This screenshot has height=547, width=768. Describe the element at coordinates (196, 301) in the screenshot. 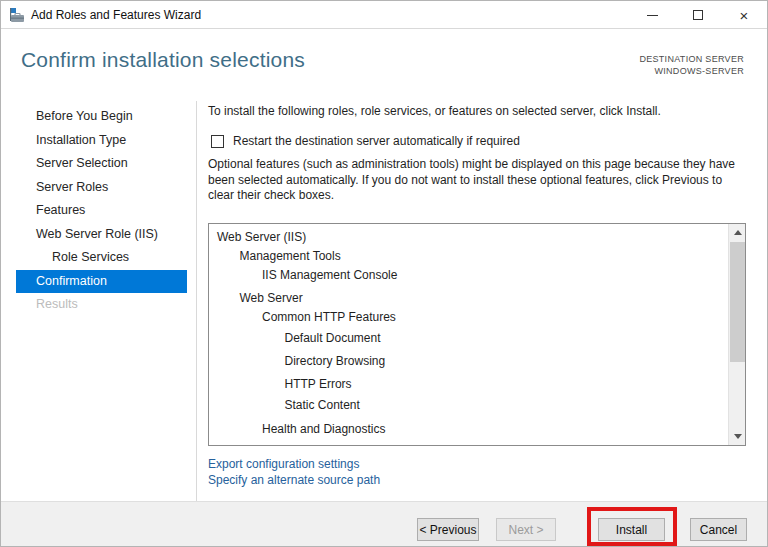

I see `sidebar-divider` at that location.